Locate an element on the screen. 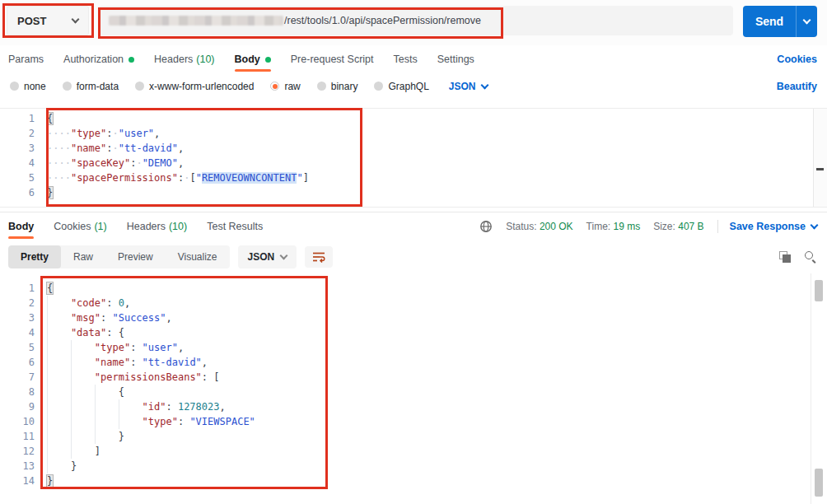 Image resolution: width=827 pixels, height=504 pixels. response-scrollbar-thumb is located at coordinates (819, 291).